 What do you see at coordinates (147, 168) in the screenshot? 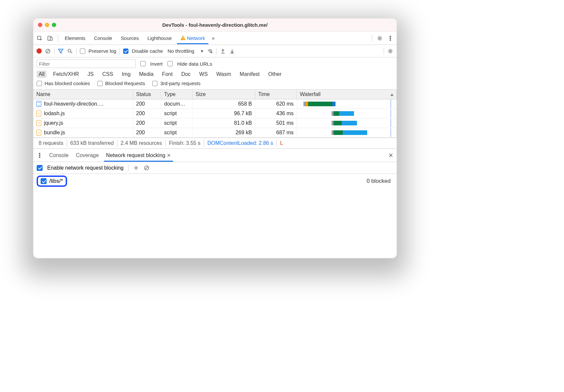
I see `remove-all-patterns-icon` at bounding box center [147, 168].